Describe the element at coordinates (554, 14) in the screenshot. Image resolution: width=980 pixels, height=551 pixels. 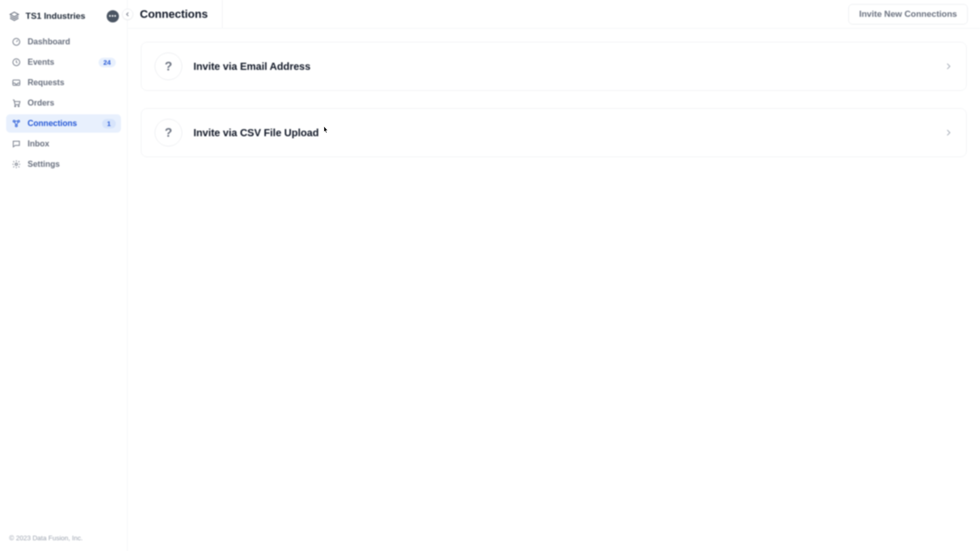
I see `topbar: Connections Invite New Connections` at that location.